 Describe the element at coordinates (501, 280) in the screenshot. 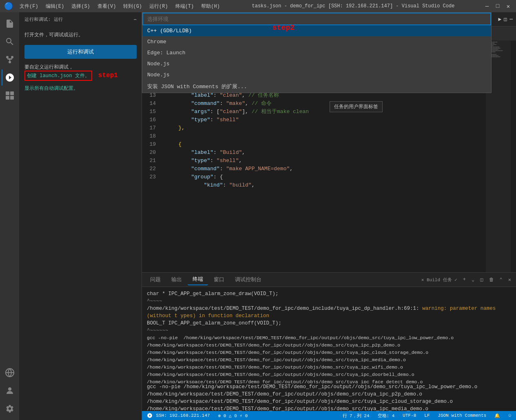

I see `maximize-panel-icon: ⌃` at that location.